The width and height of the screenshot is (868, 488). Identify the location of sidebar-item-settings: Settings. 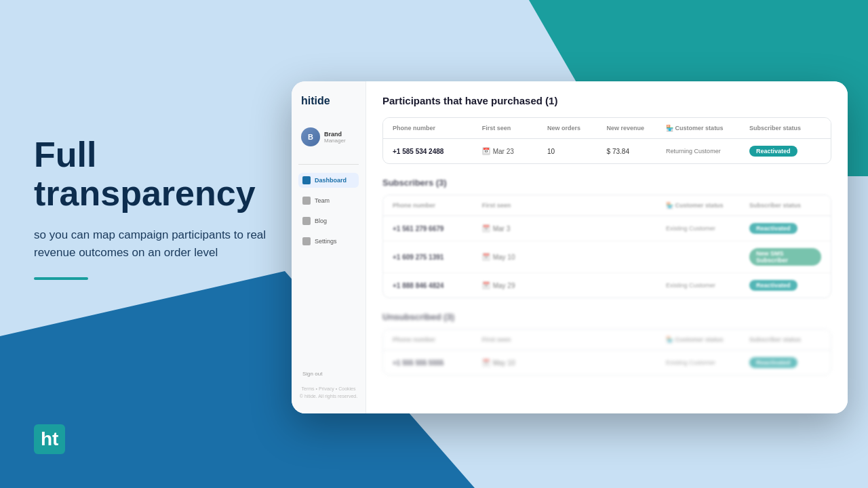
(328, 241).